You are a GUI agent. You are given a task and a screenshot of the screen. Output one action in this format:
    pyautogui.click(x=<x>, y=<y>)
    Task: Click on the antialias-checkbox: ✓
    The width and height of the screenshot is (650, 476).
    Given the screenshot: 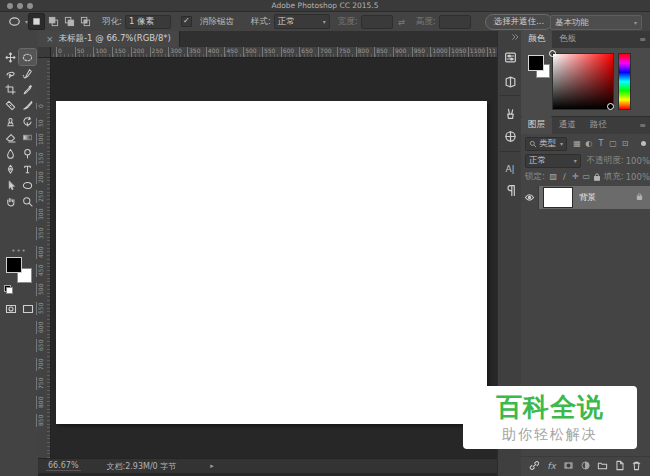 What is the action you would take?
    pyautogui.click(x=186, y=22)
    